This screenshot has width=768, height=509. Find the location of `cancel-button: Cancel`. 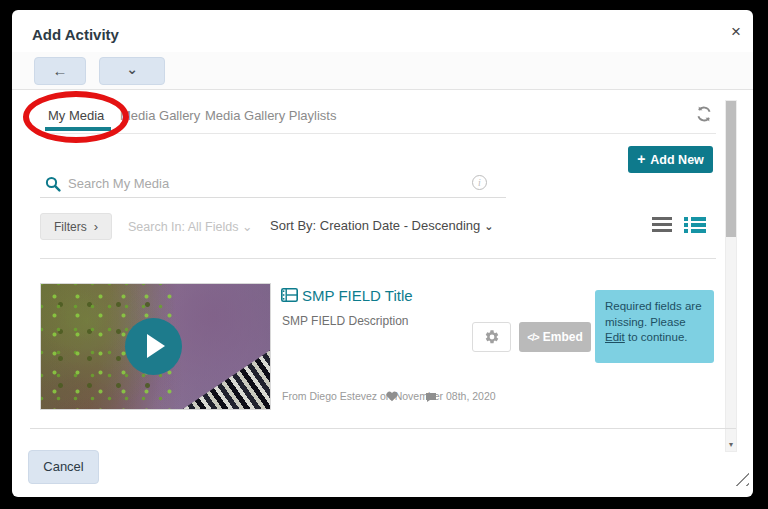

cancel-button: Cancel is located at coordinates (64, 467).